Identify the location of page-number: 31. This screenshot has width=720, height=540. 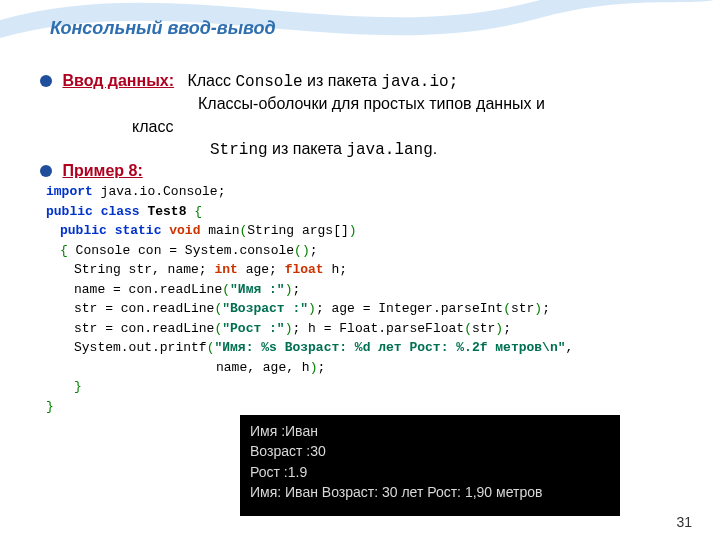
(684, 522).